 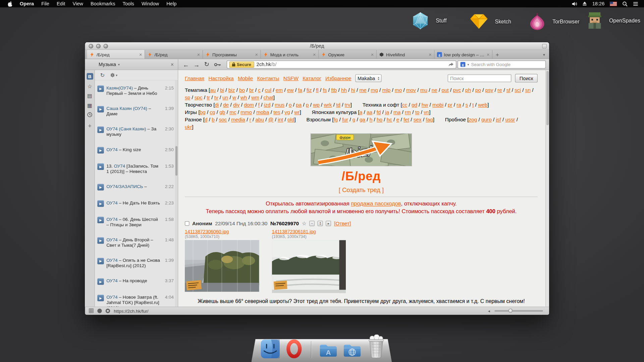 I want to click on board-link-f: f, so click(x=259, y=105).